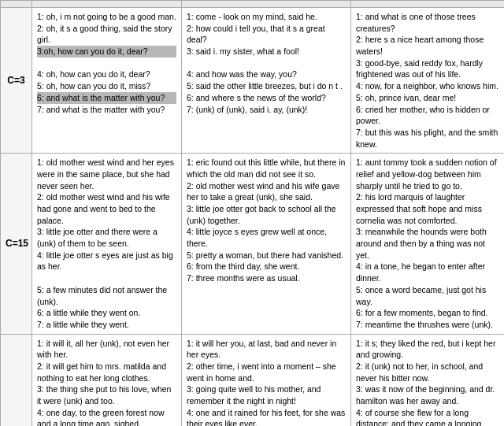 This screenshot has width=504, height=426. I want to click on cell-top15-0: 1: come - look on my mind, said he.2: ho…, so click(266, 80).